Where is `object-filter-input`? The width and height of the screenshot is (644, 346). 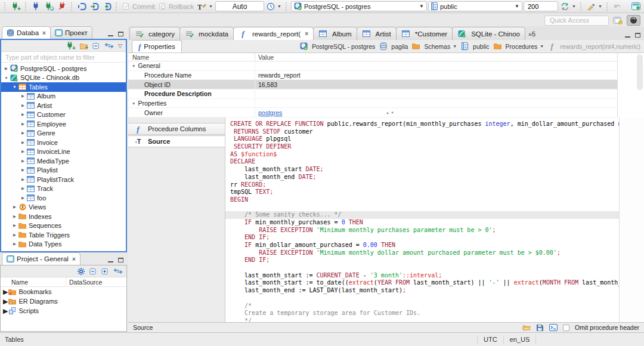 object-filter-input is located at coordinates (63, 57).